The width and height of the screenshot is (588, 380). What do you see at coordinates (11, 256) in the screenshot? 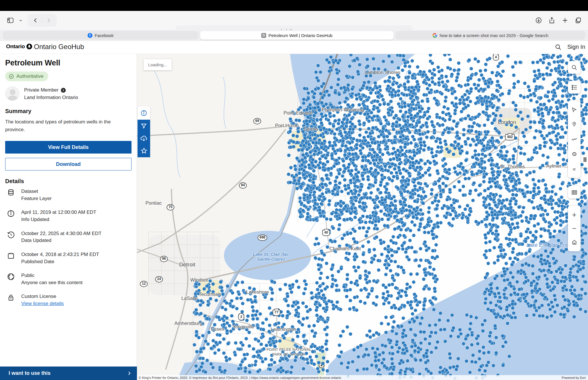
I see `calendar-icon` at bounding box center [11, 256].